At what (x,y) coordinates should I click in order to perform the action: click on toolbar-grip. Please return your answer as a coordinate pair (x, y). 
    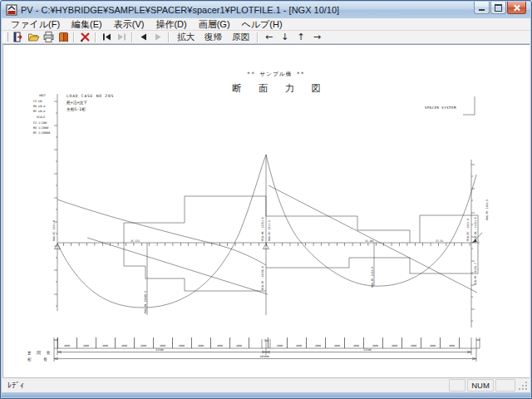
    Looking at the image, I should click on (7, 37).